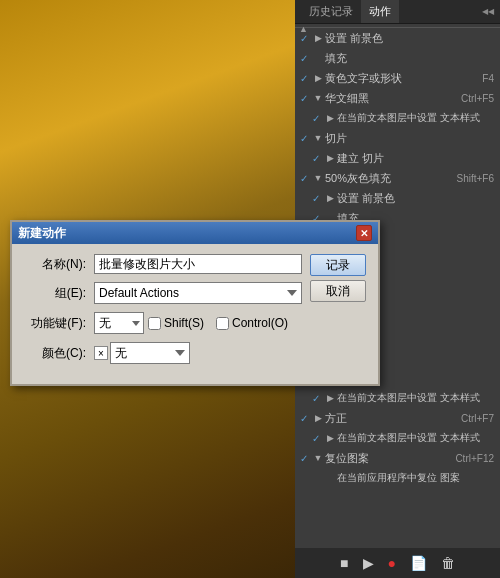 The width and height of the screenshot is (500, 578). What do you see at coordinates (418, 478) in the screenshot?
I see `action-label: 在当前应用程序中复位 图案` at bounding box center [418, 478].